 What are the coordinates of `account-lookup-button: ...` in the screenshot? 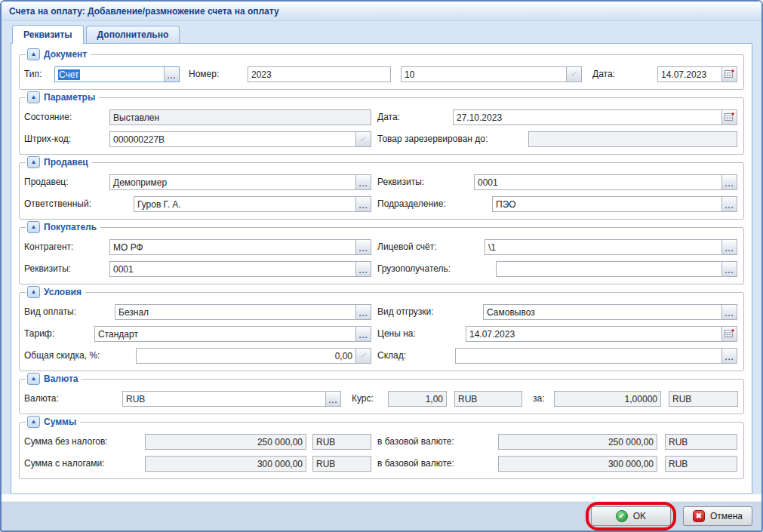 It's located at (729, 248).